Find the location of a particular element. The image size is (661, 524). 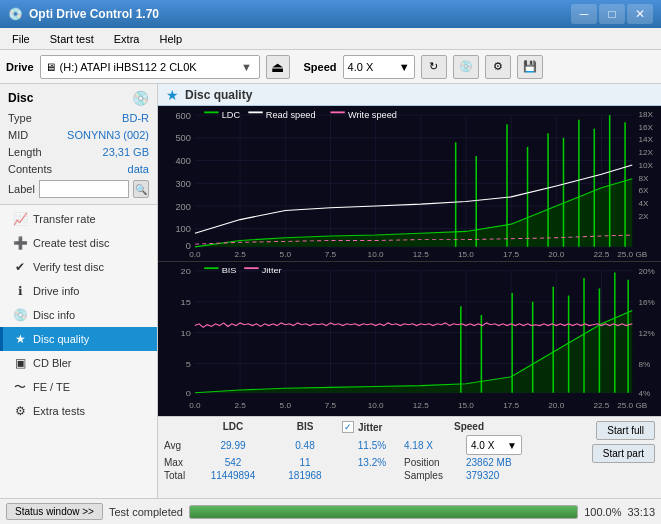

disc-mid-val: SONYNN3 (002) is located at coordinates (108, 136).